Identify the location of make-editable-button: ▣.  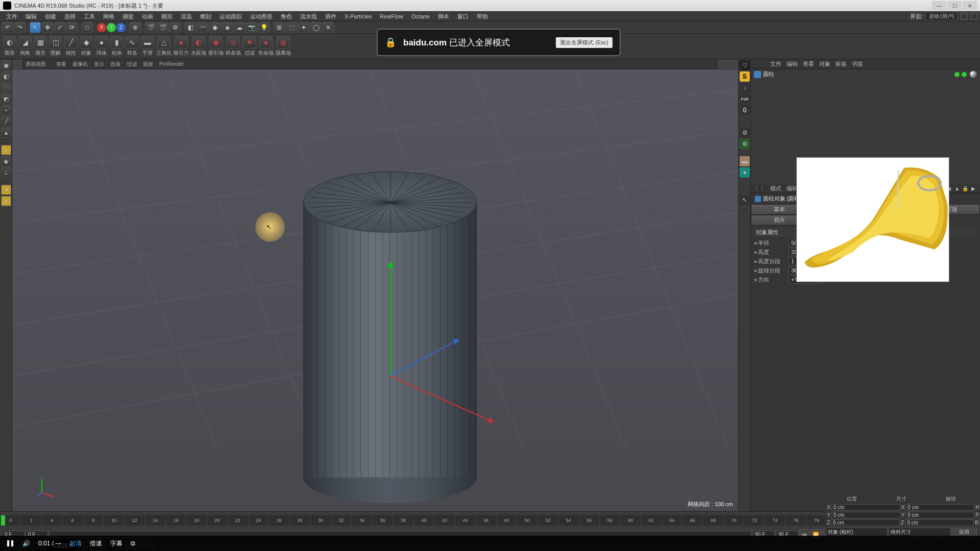
(6, 65).